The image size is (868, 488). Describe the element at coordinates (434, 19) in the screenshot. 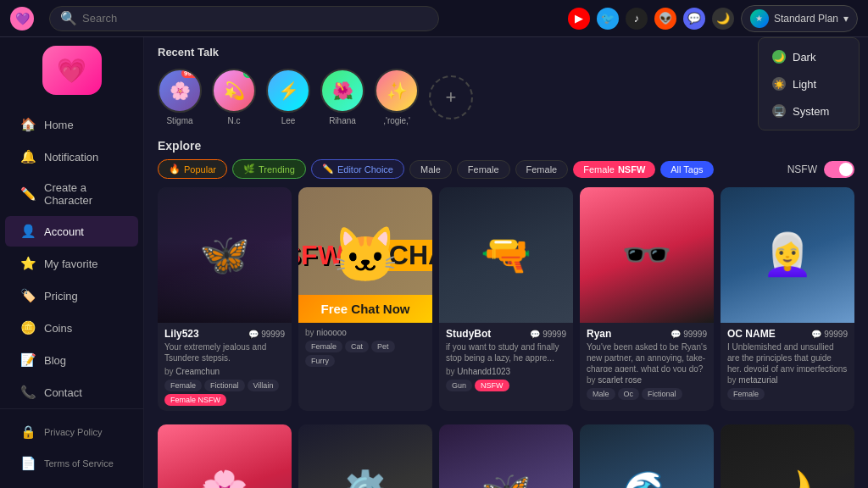

I see `topbar: 💜 🔍 ▶ 🐦 ♪ 👽 💬 🌙 ★ Standard Plan ▾ 🌙 Dark…` at that location.